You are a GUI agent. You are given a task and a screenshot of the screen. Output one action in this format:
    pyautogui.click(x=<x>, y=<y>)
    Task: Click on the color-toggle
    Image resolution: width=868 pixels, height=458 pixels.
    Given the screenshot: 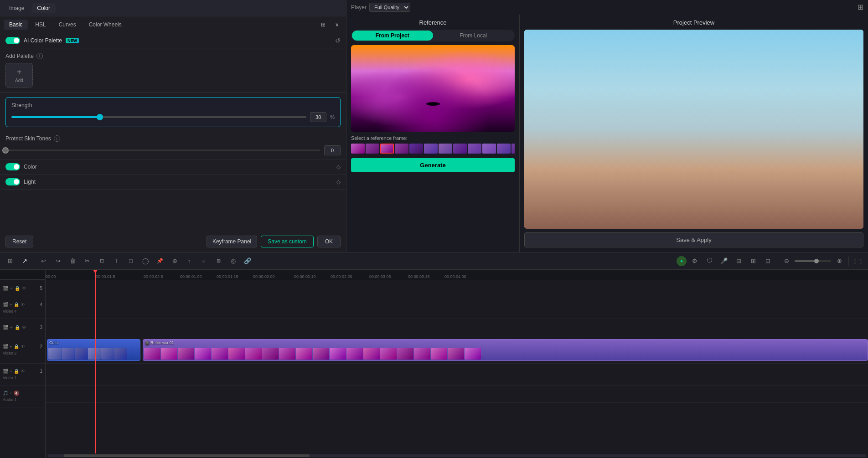 What is the action you would take?
    pyautogui.click(x=13, y=167)
    